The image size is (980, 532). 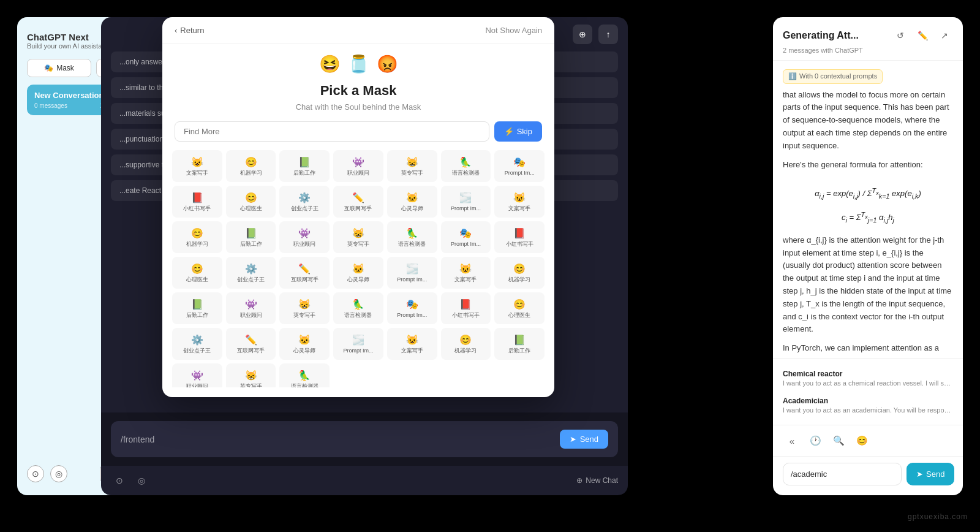 I want to click on mask-search-input, so click(x=332, y=131).